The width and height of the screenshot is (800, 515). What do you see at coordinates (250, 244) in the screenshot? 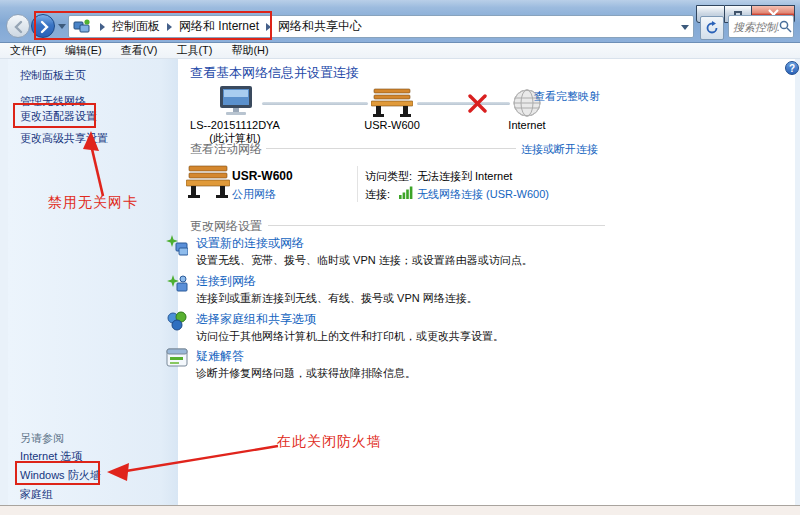
I see `task-new-connection-link: 设置新的连接或网络` at bounding box center [250, 244].